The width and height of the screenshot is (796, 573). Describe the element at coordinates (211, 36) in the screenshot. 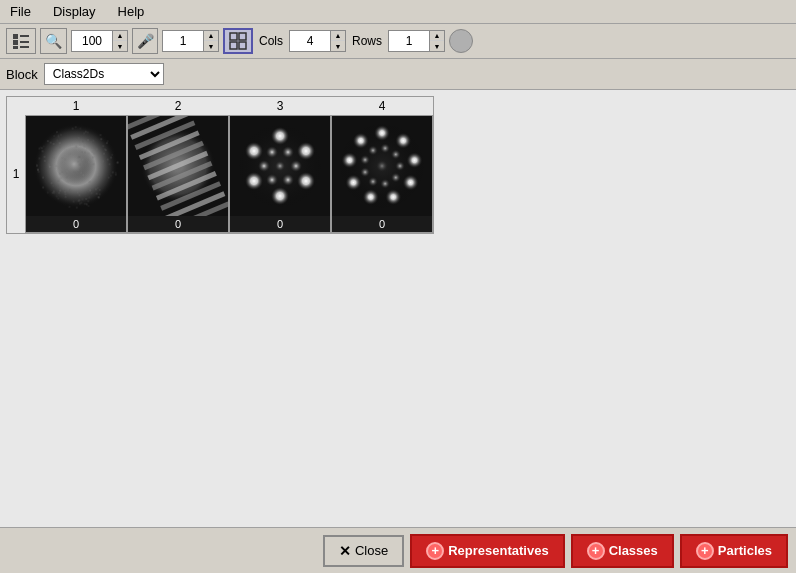

I see `frame-up: ▲` at that location.